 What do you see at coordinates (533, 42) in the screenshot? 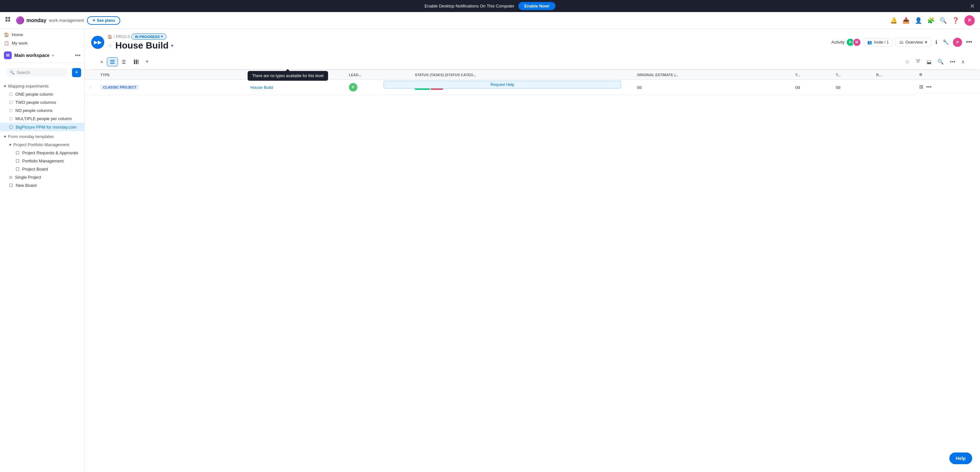
I see `project-title-row: ▶▶ 🏠 / PROJ-5 IN PROGRESS ▾ ☆` at bounding box center [533, 42].